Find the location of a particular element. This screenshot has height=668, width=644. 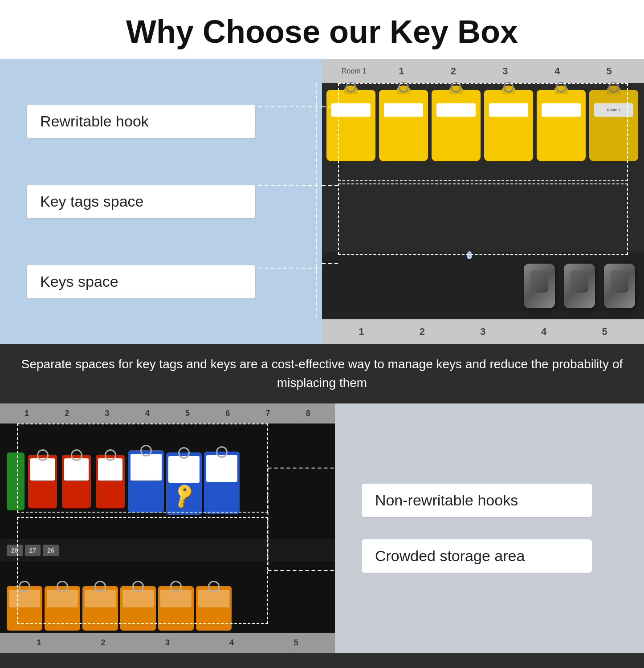

room-label: Room 1 is located at coordinates (349, 71).